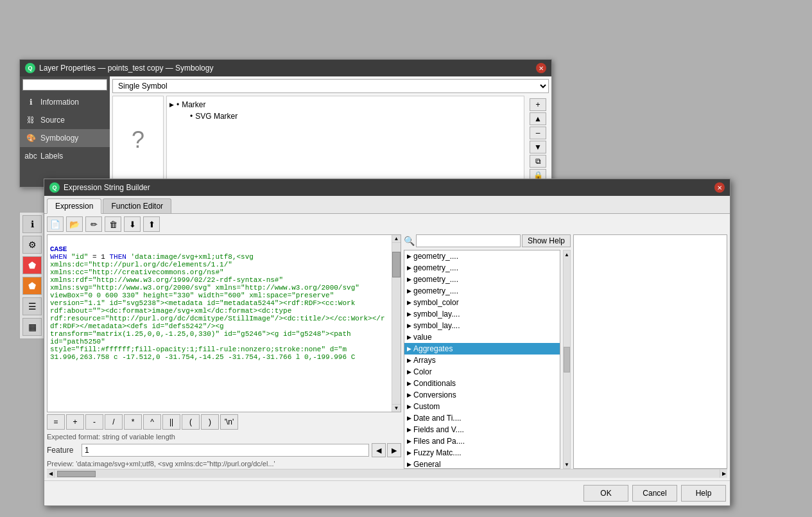 The image size is (812, 517). I want to click on func-group-color: ▶ Color, so click(482, 372).